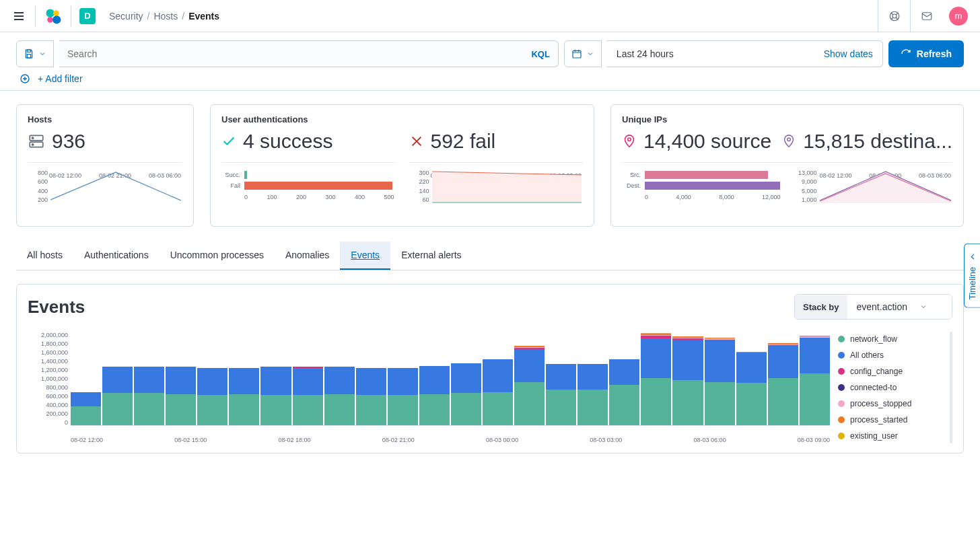 The height and width of the screenshot is (551, 980). What do you see at coordinates (53, 16) in the screenshot?
I see `elastic-logo-icon` at bounding box center [53, 16].